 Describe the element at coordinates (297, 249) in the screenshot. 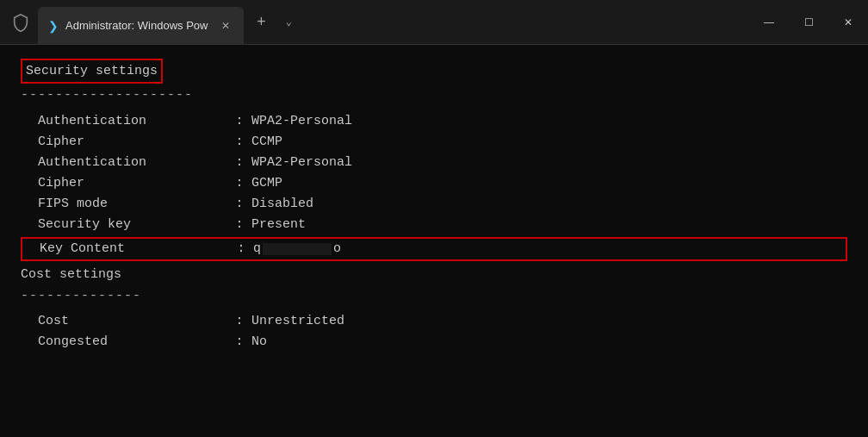

I see `key-content-value: q o` at that location.